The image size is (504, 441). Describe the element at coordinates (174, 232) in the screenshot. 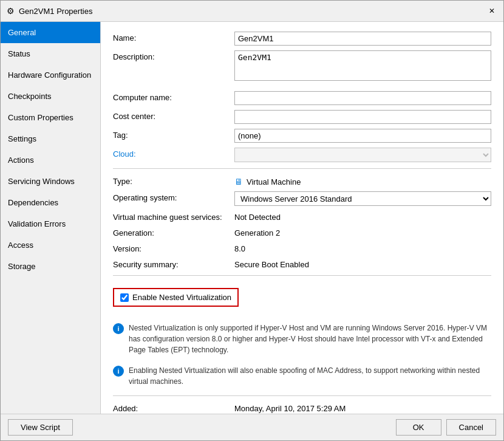

I see `generation-label: Generation:` at that location.